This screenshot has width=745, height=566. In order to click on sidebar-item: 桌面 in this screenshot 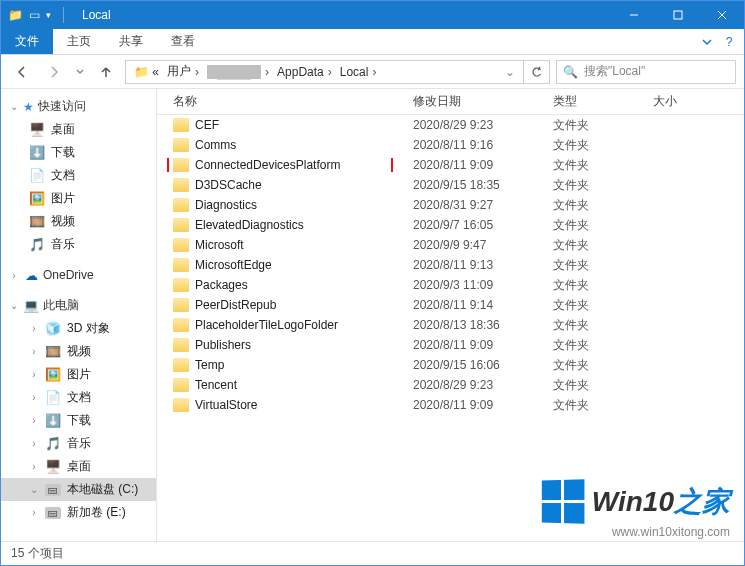, I will do `click(78, 130)`.